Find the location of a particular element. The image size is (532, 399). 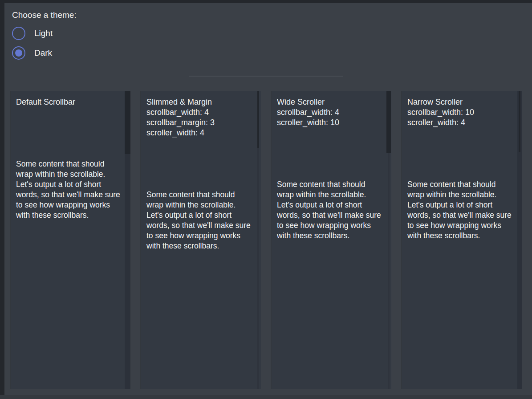

window-frame-left is located at coordinates (2, 200).